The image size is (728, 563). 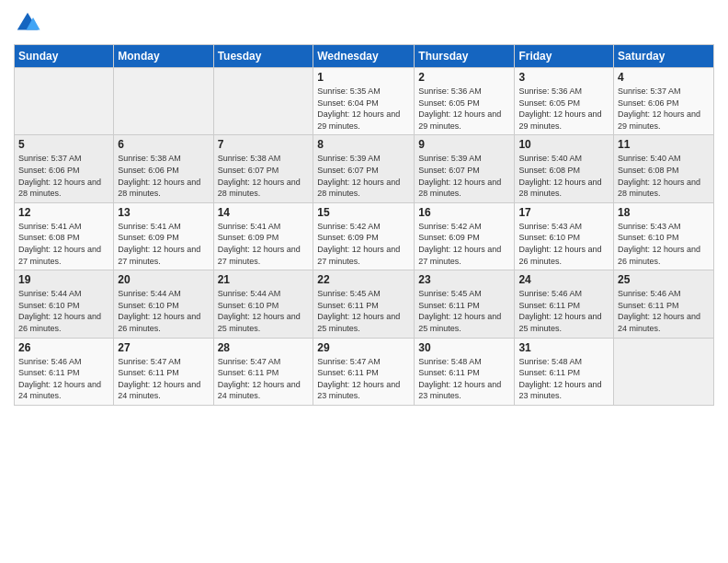 What do you see at coordinates (364, 101) in the screenshot?
I see `week-row-1: 1Sunrise: 5:35 AM Sunset: 6:04 PM Daylig…` at bounding box center [364, 101].